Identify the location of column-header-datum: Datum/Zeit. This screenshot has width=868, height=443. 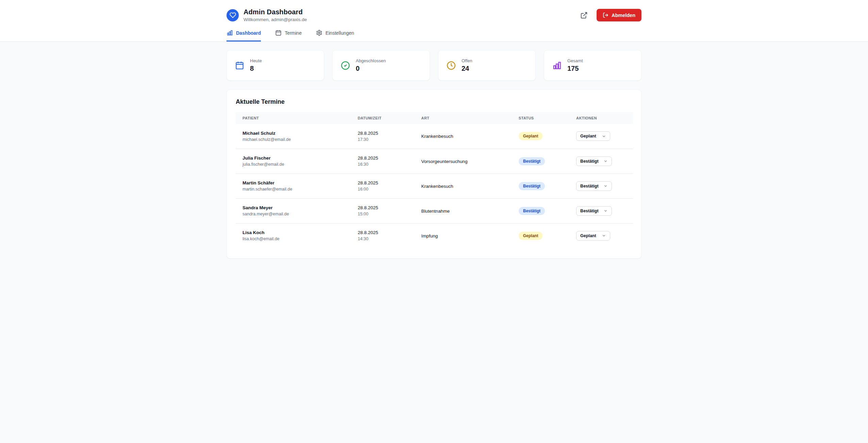
(383, 118).